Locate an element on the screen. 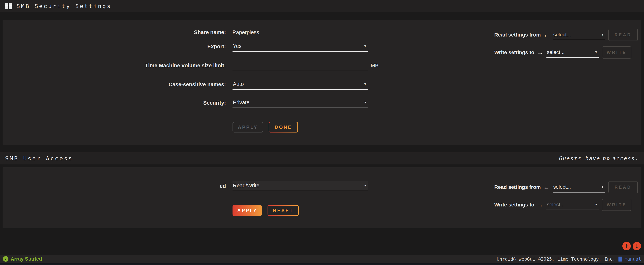  smb-user-access-header-bar: SMB User Access Guests have no access. is located at coordinates (322, 158).